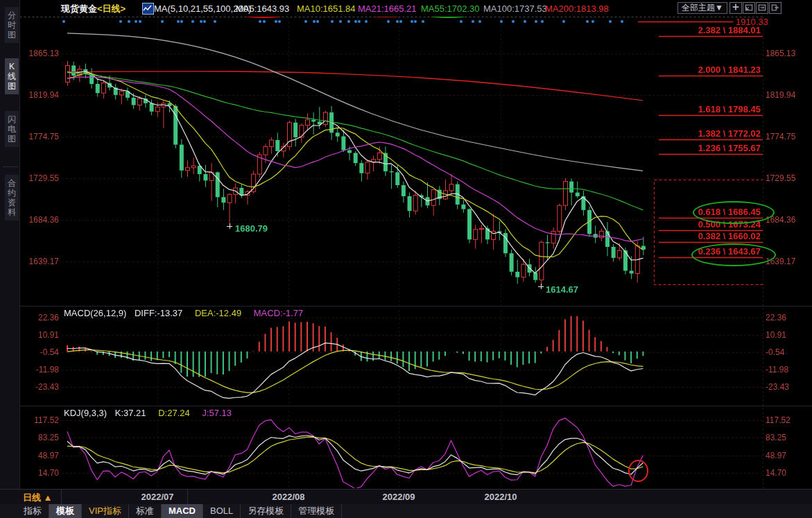 This screenshot has height=518, width=812. What do you see at coordinates (65, 511) in the screenshot?
I see `toolbar-item-2: 模板` at bounding box center [65, 511].